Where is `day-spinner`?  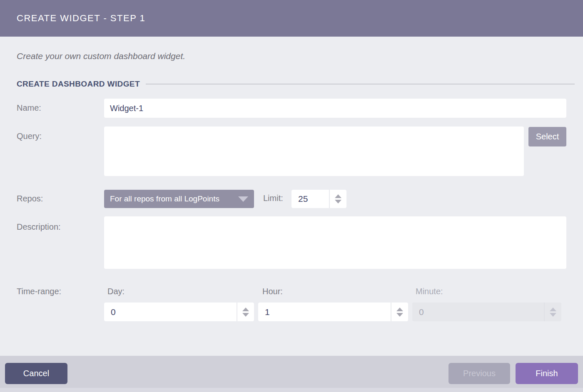
day-spinner is located at coordinates (179, 312).